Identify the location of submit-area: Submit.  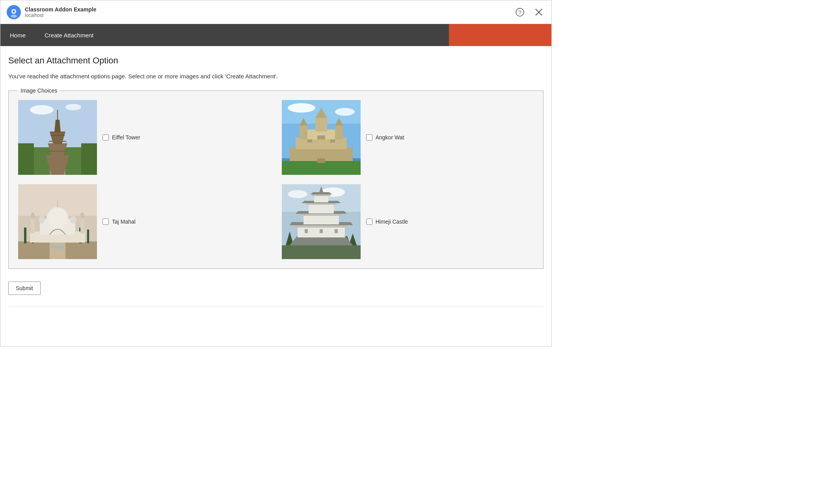
(276, 290).